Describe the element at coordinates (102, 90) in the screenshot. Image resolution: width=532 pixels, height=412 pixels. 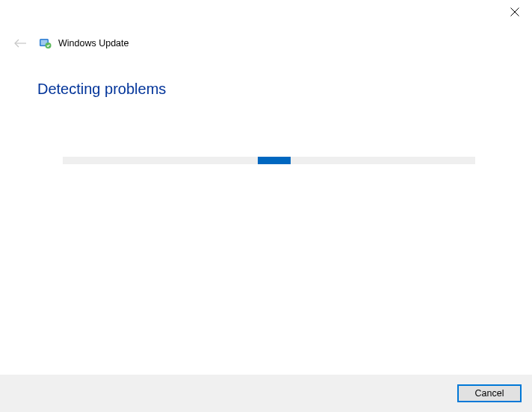
I see `page-heading: Detecting problems` at that location.